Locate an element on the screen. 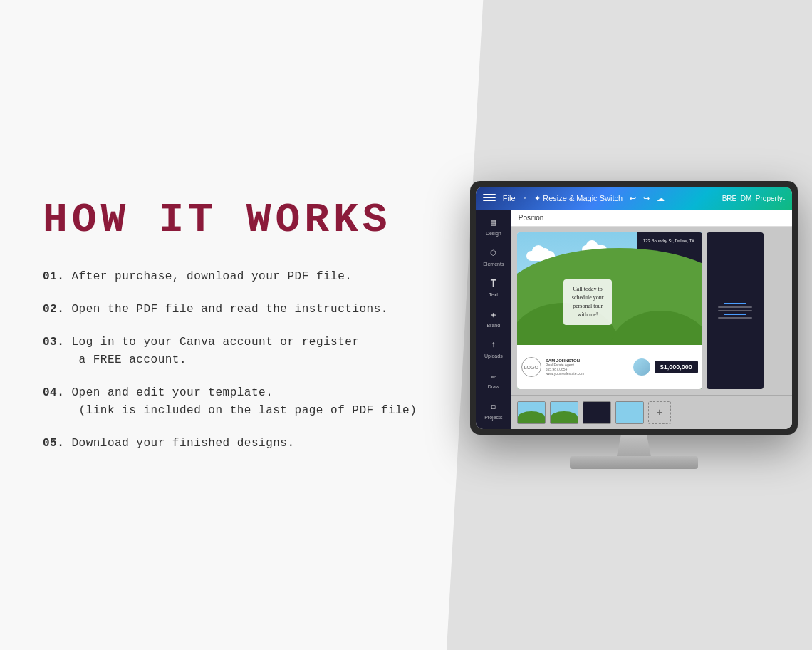  canvas-area: 123 Boundry St, Dallas, TX is located at coordinates (652, 311).